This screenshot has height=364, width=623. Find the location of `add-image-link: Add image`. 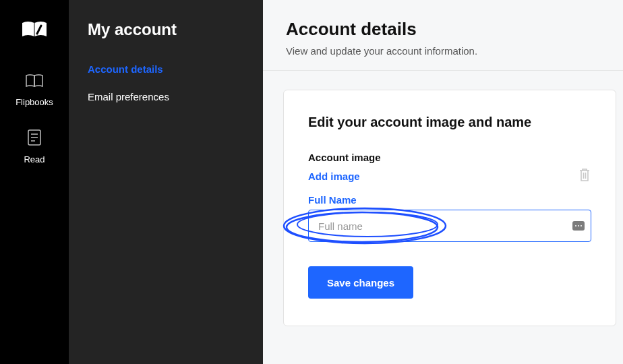

add-image-link: Add image is located at coordinates (334, 177).